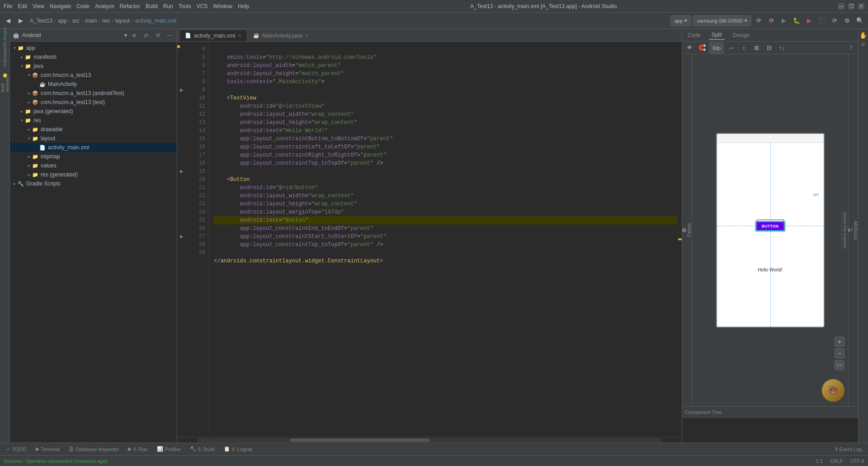 Image resolution: width=868 pixels, height=466 pixels. Describe the element at coordinates (185, 6) in the screenshot. I see `menu-tools: Tools` at that location.